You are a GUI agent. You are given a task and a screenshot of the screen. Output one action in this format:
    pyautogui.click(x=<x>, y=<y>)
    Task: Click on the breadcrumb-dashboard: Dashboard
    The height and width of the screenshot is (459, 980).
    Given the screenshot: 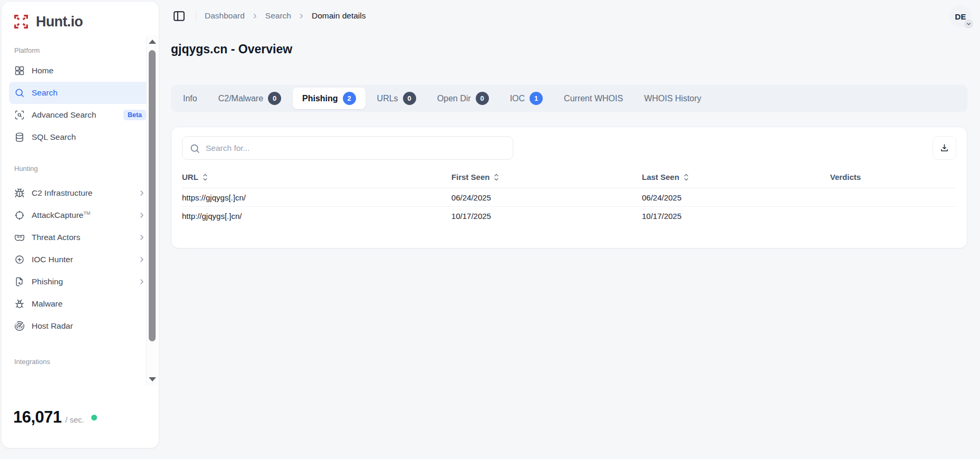 What is the action you would take?
    pyautogui.click(x=225, y=16)
    